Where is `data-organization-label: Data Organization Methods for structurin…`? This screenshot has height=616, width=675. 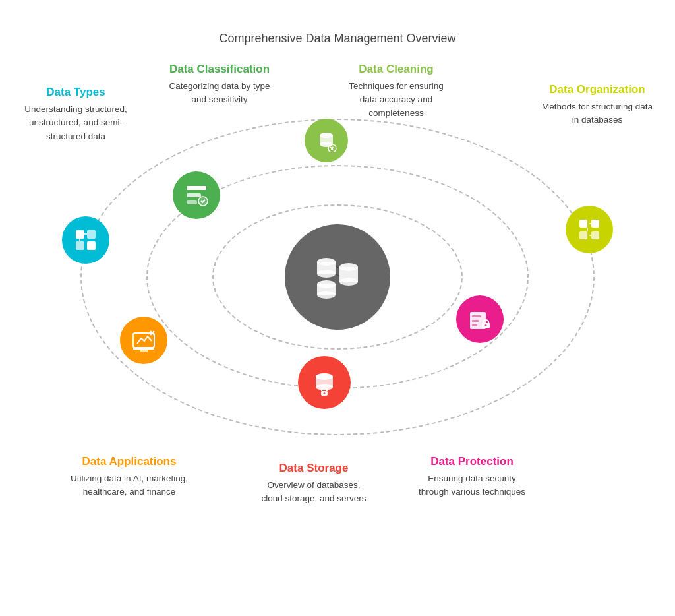
data-organization-label: Data Organization Methods for structurin… is located at coordinates (597, 106).